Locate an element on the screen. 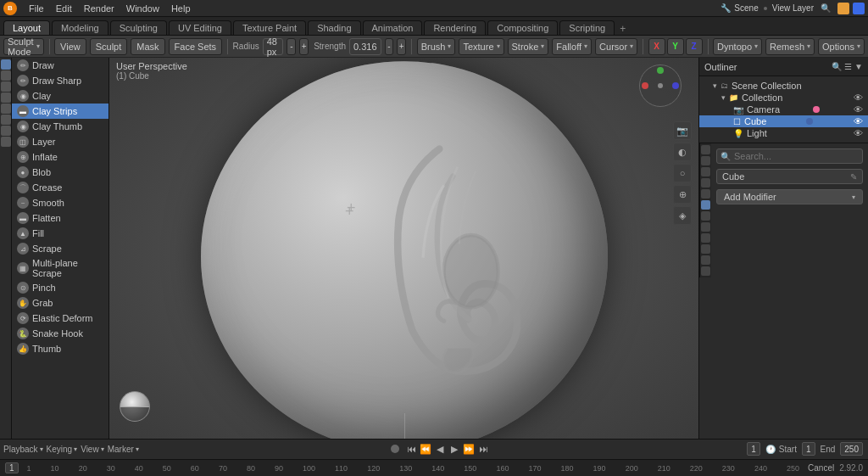  viewport-shading-icon: ○ is located at coordinates (682, 173).